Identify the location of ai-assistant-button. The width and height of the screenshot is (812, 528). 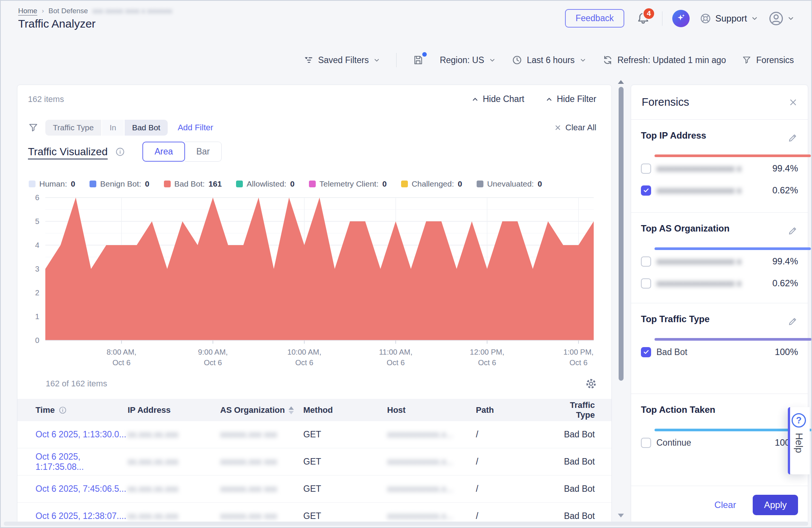
(681, 19).